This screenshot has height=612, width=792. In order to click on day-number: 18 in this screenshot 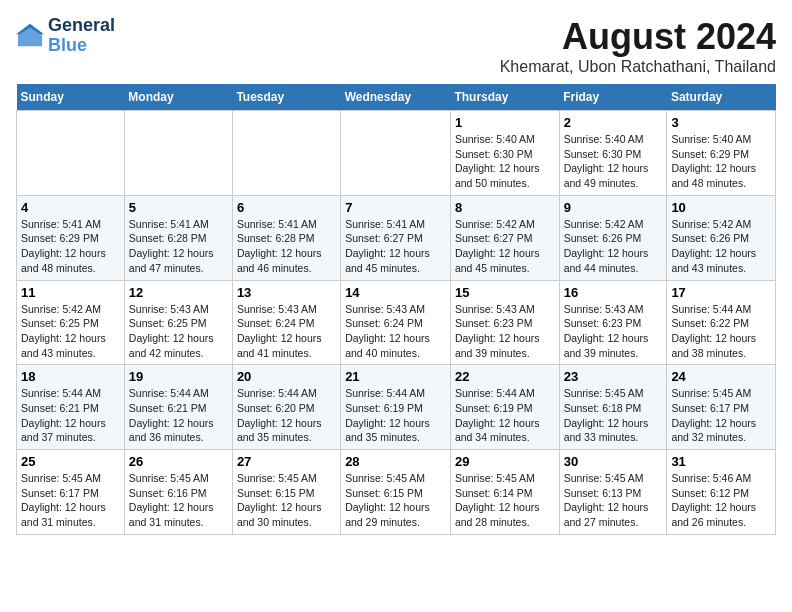, I will do `click(70, 376)`.